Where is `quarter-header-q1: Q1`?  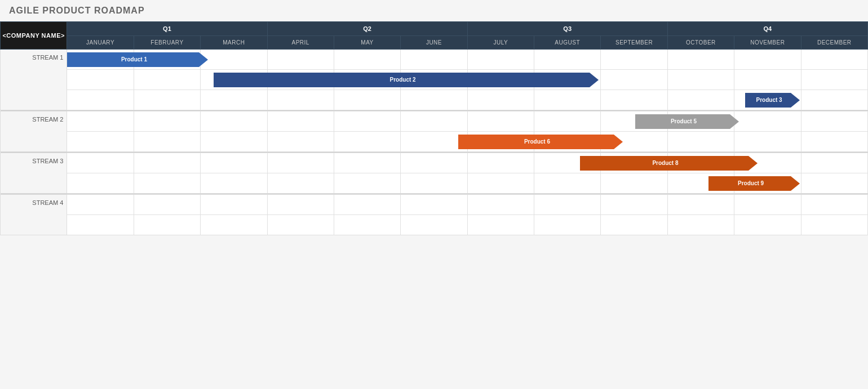 quarter-header-q1: Q1 is located at coordinates (167, 29).